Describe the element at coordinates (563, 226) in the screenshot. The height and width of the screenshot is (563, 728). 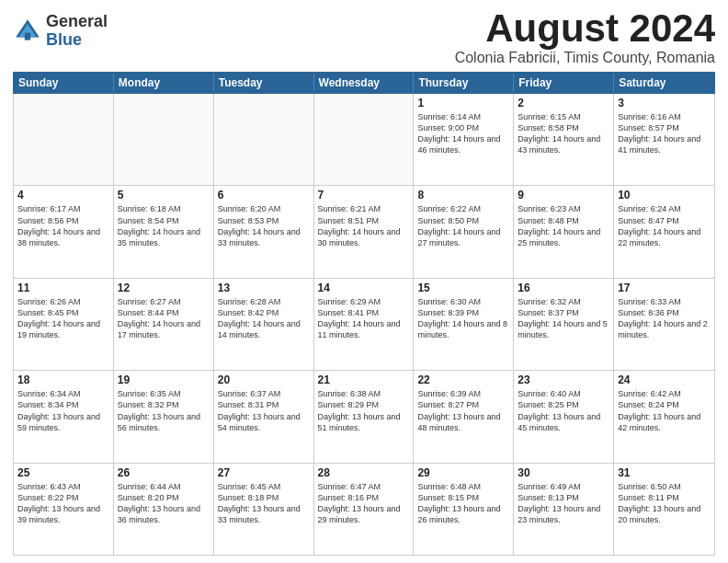
I see `day-info: Sunrise: 6:23 AM Sunset: 8:48 PM Dayligh…` at that location.